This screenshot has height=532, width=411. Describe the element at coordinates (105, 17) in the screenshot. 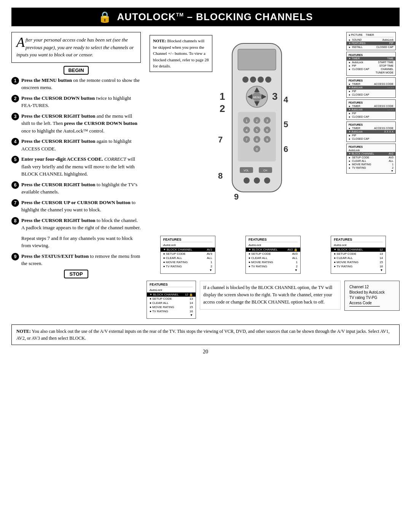

I see `lock-icon: 🔒` at that location.